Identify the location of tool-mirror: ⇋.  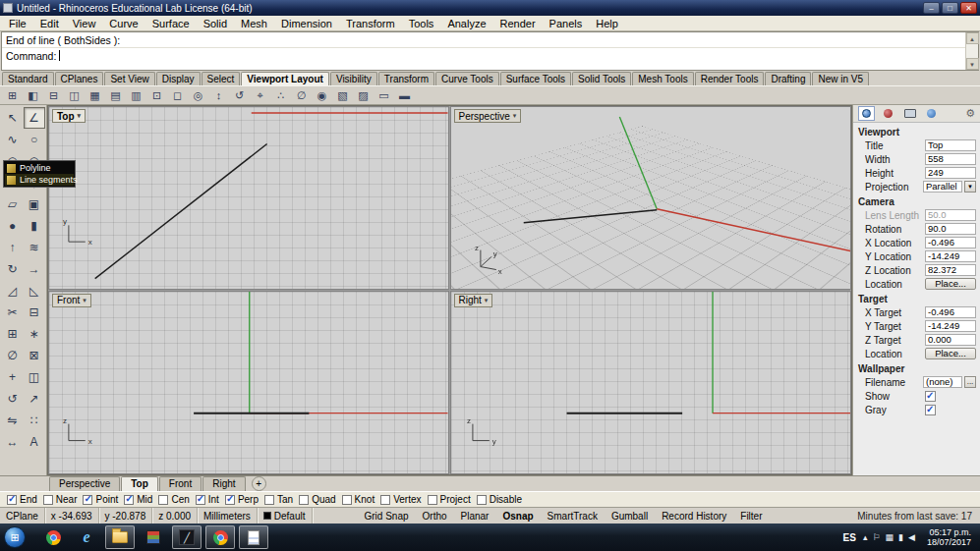
(13, 420).